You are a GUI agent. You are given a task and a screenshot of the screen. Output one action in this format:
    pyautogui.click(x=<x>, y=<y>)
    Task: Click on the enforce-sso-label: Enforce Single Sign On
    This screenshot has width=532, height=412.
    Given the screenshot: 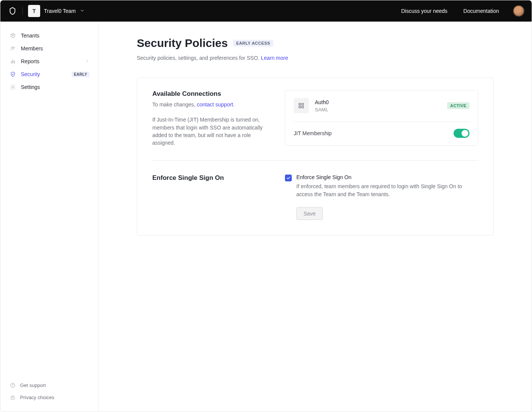 What is the action you would take?
    pyautogui.click(x=387, y=177)
    